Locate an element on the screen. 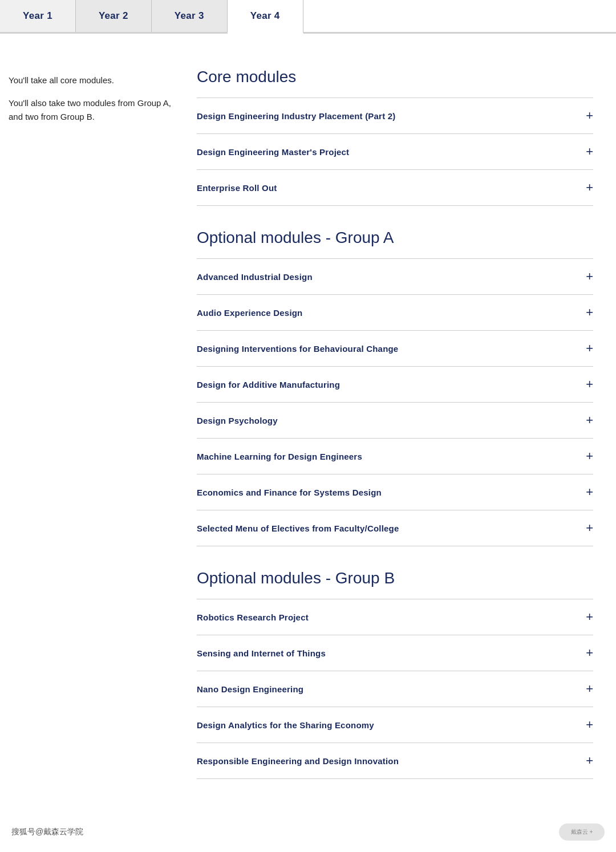  core-modules-section: Core modules Design Engineering Industry… is located at coordinates (395, 137).